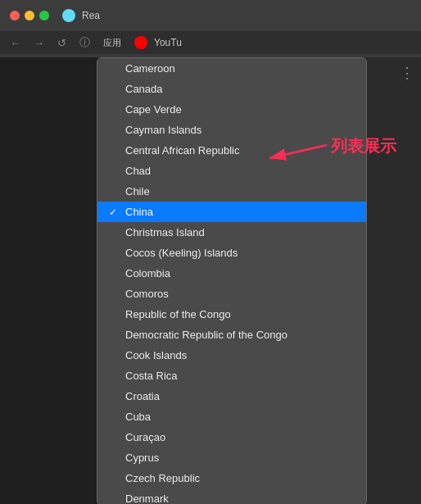  Describe the element at coordinates (168, 43) in the screenshot. I see `youtube-label: YouTu` at that location.